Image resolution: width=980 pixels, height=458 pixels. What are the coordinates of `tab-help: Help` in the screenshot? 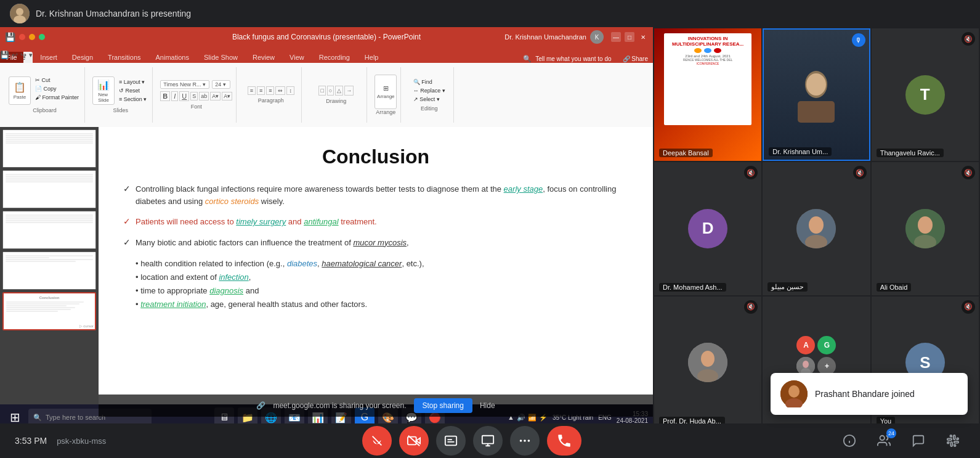 It's located at (372, 57).